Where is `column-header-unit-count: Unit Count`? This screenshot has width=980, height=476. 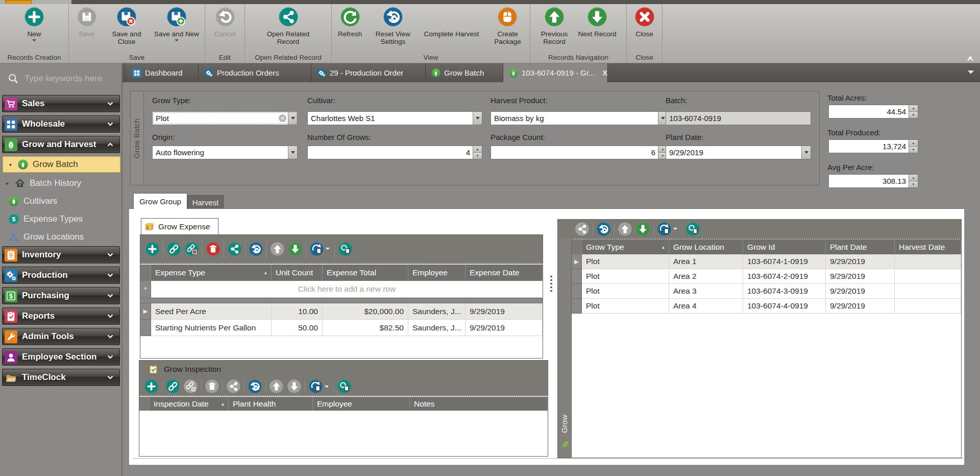 column-header-unit-count: Unit Count is located at coordinates (297, 273).